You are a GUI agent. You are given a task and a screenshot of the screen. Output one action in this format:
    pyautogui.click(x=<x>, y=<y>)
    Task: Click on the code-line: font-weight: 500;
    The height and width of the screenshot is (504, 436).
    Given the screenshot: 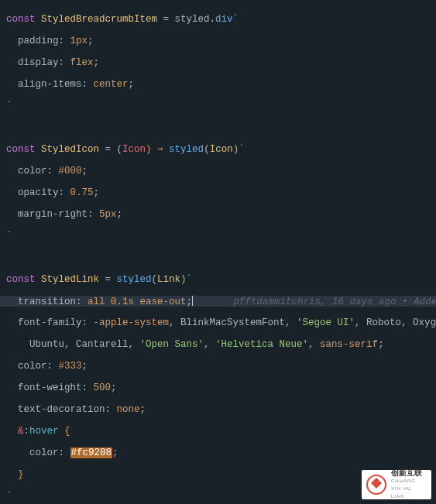 What is the action you would take?
    pyautogui.click(x=218, y=388)
    